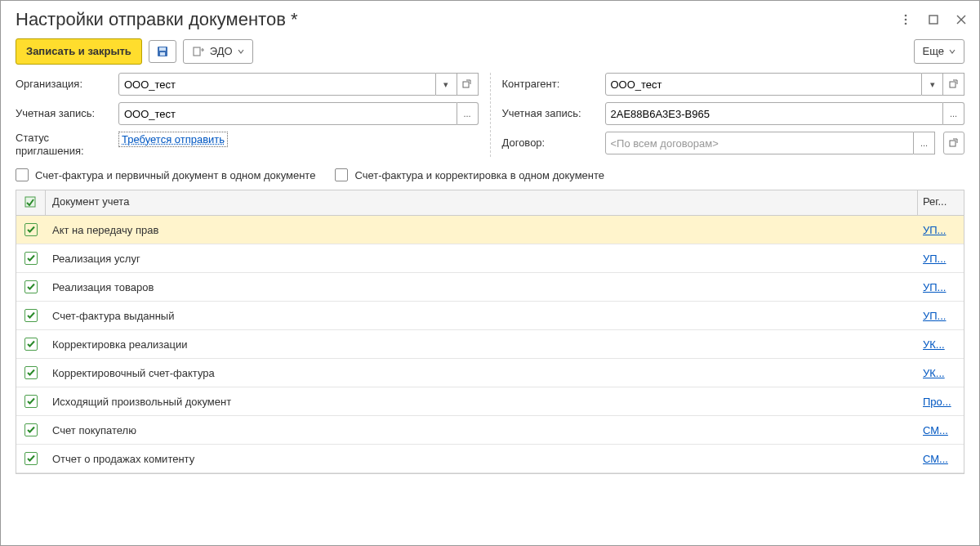 This screenshot has height=546, width=980. I want to click on toolbar: Записать и закрыть ЭДО Еще, so click(490, 54).